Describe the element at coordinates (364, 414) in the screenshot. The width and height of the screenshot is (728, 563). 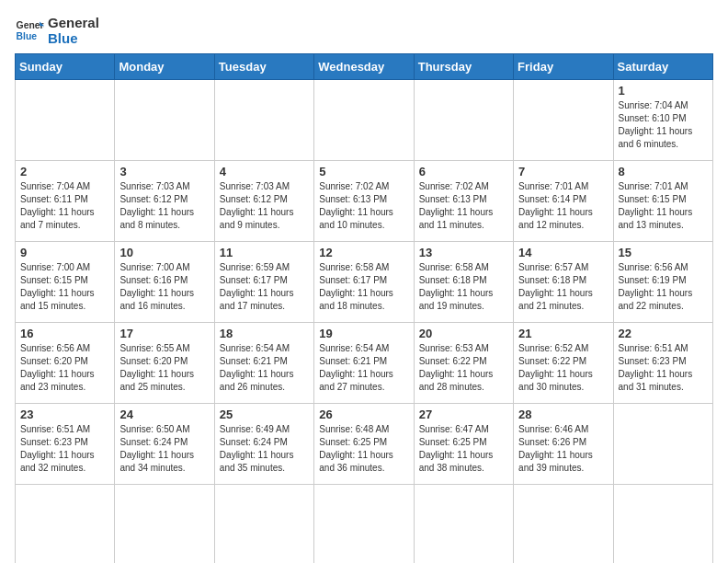
I see `day-number: 26` at that location.